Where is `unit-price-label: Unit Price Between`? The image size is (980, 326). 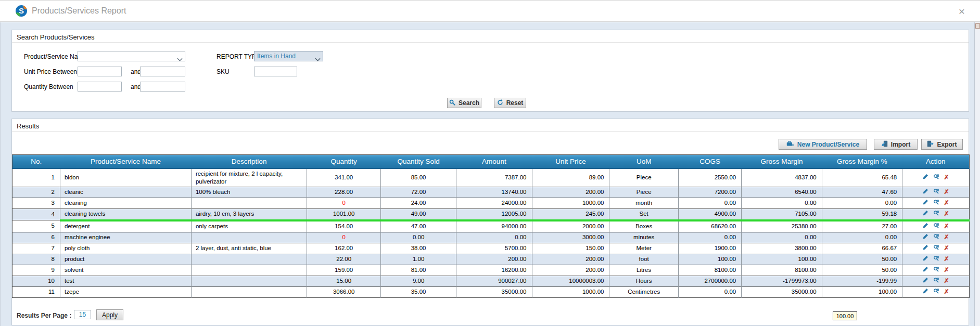
unit-price-label: Unit Price Between is located at coordinates (50, 72).